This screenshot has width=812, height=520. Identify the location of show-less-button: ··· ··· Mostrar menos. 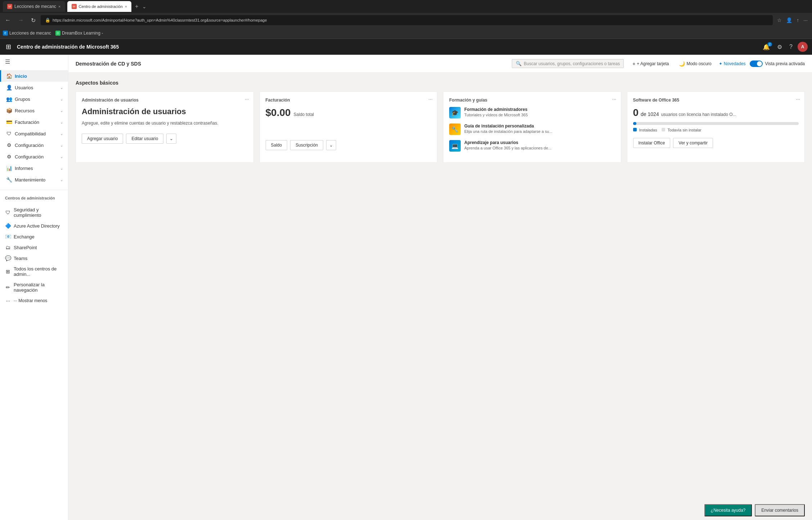
(34, 301).